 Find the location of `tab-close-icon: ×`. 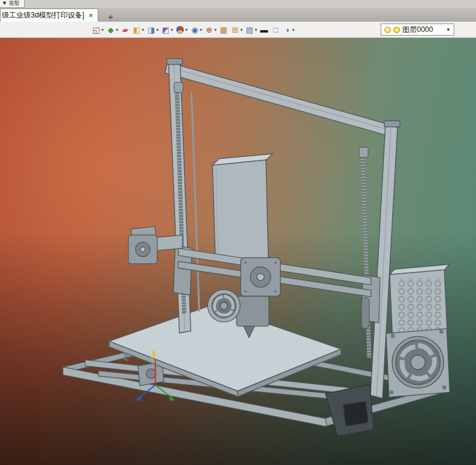

tab-close-icon: × is located at coordinates (91, 16).